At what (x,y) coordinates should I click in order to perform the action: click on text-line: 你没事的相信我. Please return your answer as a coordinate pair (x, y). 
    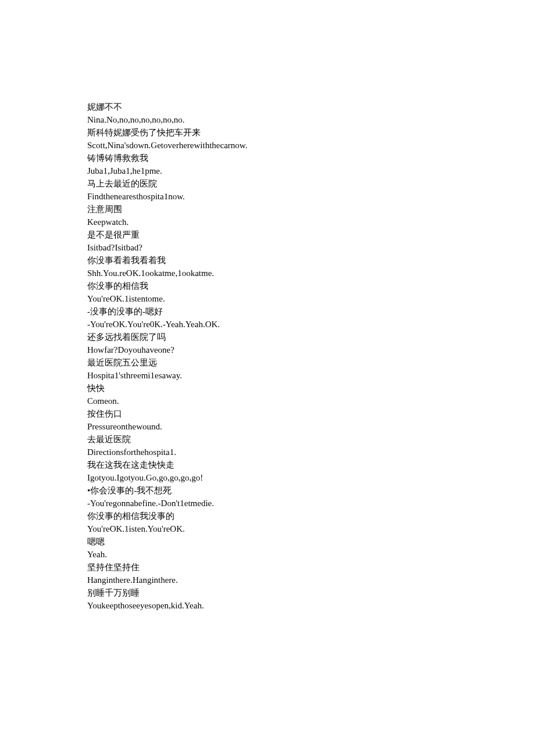
    Looking at the image, I should click on (268, 286).